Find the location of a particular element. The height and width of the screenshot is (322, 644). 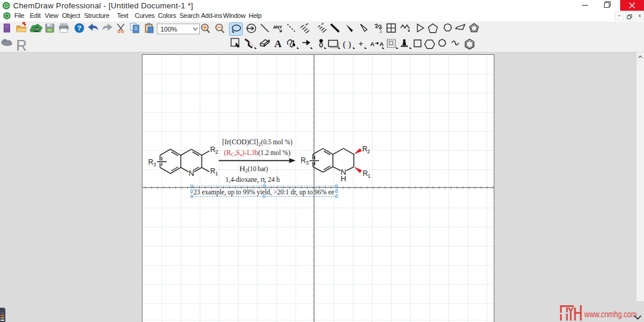

svg-text: R is located at coordinates (21, 45).